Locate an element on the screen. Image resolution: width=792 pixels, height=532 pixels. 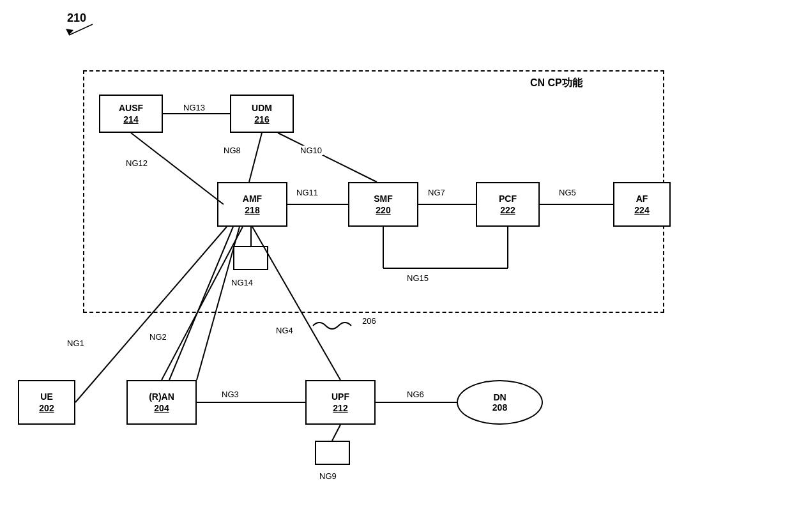
ng6-label: NG6 is located at coordinates (415, 395).